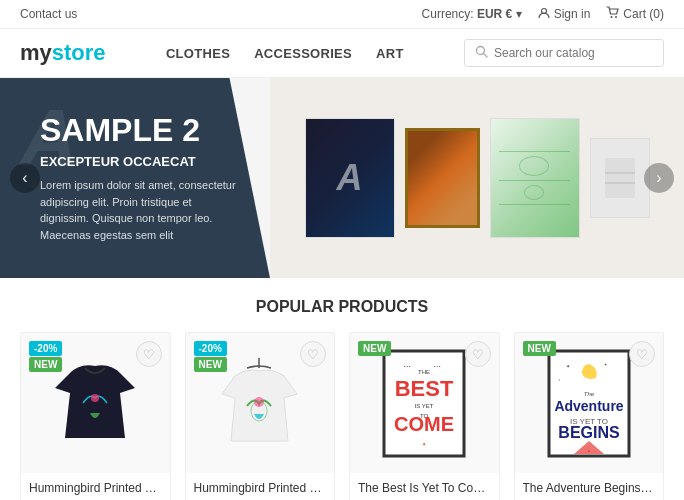 The height and width of the screenshot is (500, 684). I want to click on main-nav: CLOTHES ACCESSORIES ART, so click(285, 54).